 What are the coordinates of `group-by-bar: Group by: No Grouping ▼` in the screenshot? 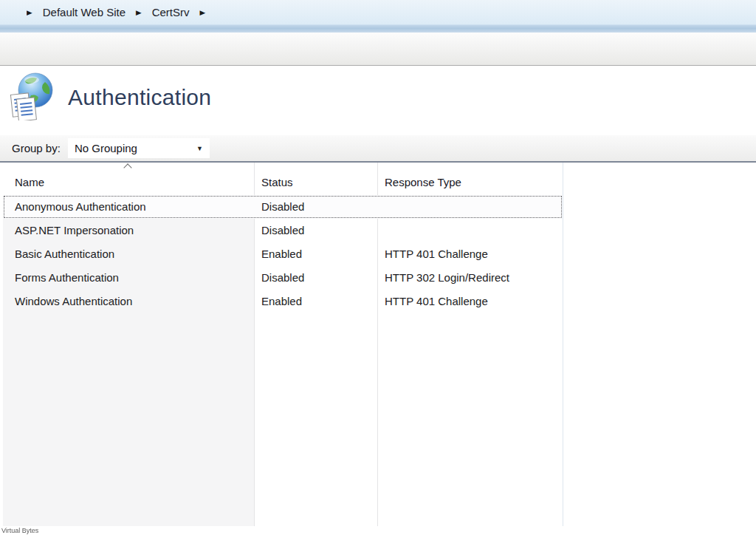 It's located at (378, 149).